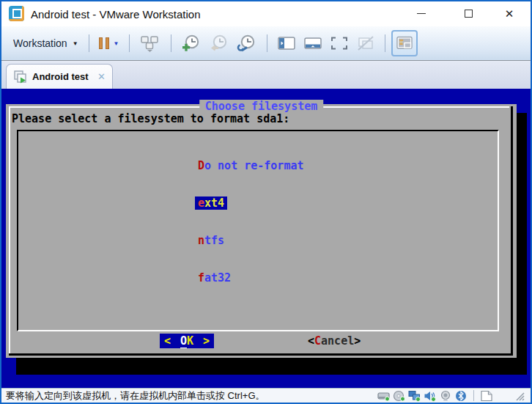 The height and width of the screenshot is (404, 532). Describe the element at coordinates (430, 396) in the screenshot. I see `sound-icon` at that location.